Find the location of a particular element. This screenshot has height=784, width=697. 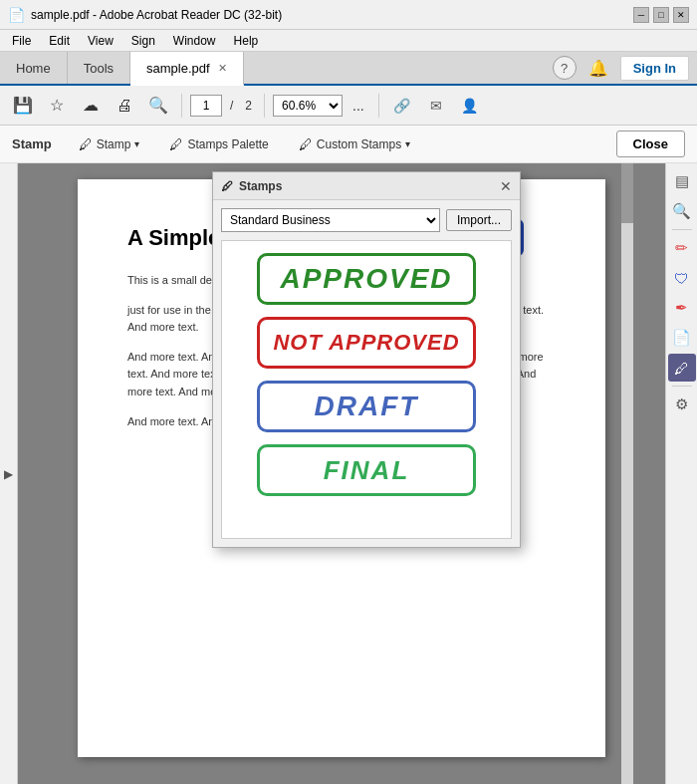

not-approved-text: NOT APPROVED is located at coordinates (366, 343).